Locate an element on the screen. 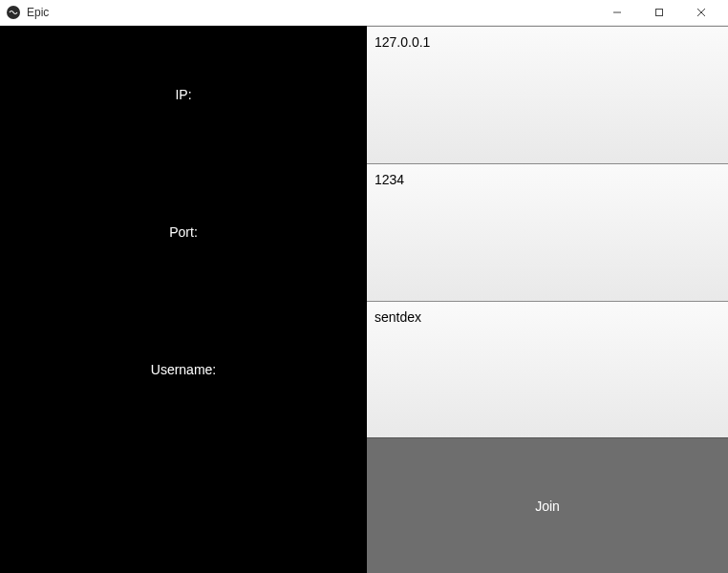  ip-input: 127.0.0.1 is located at coordinates (547, 42).